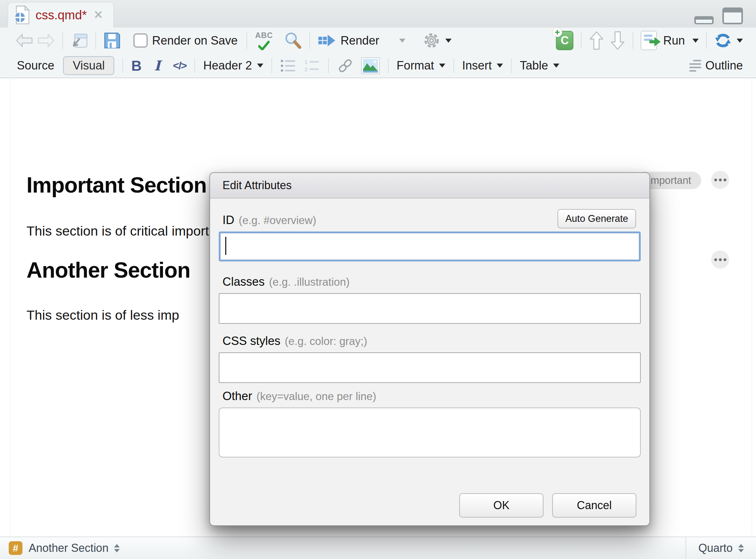  What do you see at coordinates (327, 41) in the screenshot?
I see `render-button` at bounding box center [327, 41].